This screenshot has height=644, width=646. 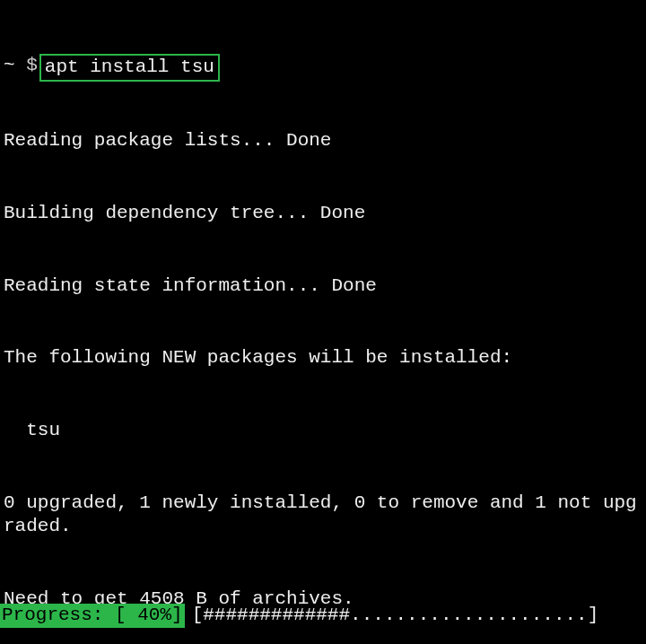 I want to click on progress-row: Progress: [ 40%] [#############.........…, so click(x=323, y=615).